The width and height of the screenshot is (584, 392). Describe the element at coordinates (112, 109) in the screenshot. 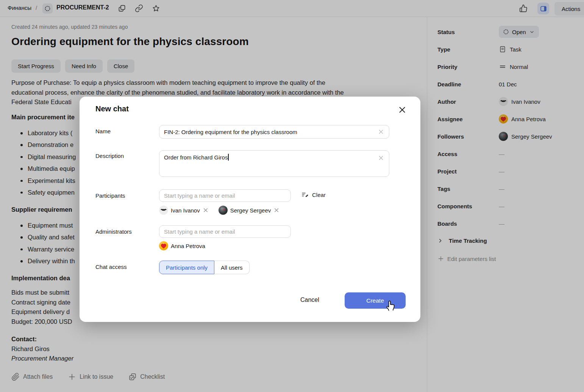

I see `modal-title: New chat` at that location.